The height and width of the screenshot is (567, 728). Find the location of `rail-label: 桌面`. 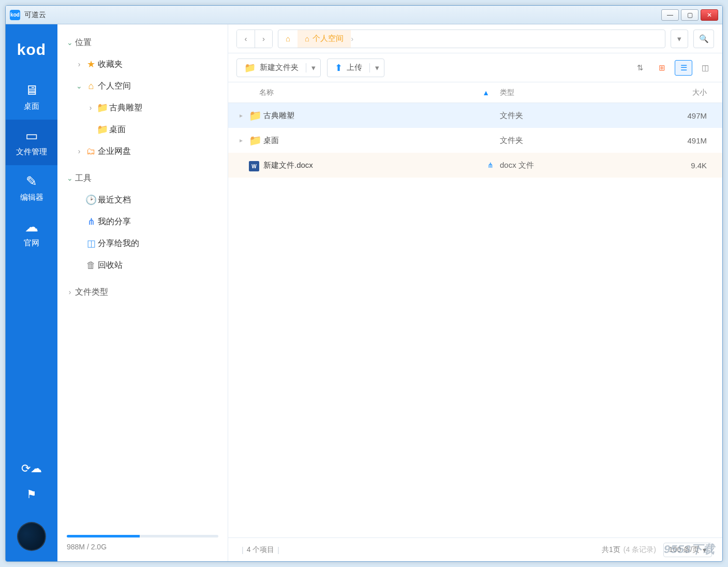

rail-label: 桌面 is located at coordinates (32, 107).